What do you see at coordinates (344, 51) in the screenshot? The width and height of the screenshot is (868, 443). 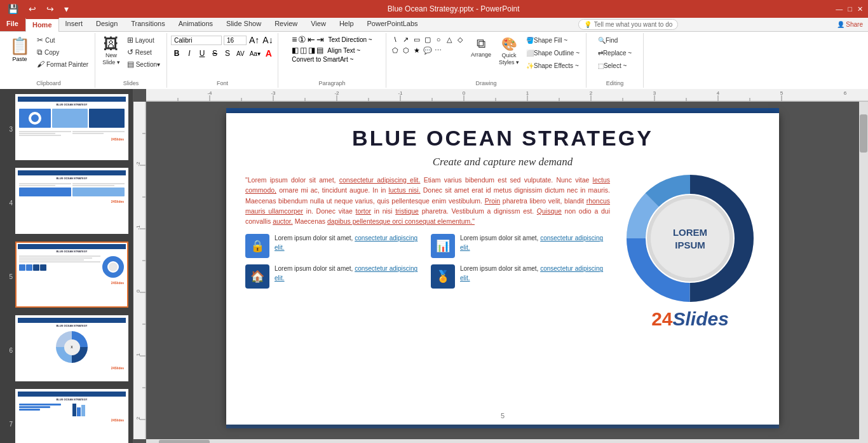 I see `align-text-button: Align Text ~` at bounding box center [344, 51].